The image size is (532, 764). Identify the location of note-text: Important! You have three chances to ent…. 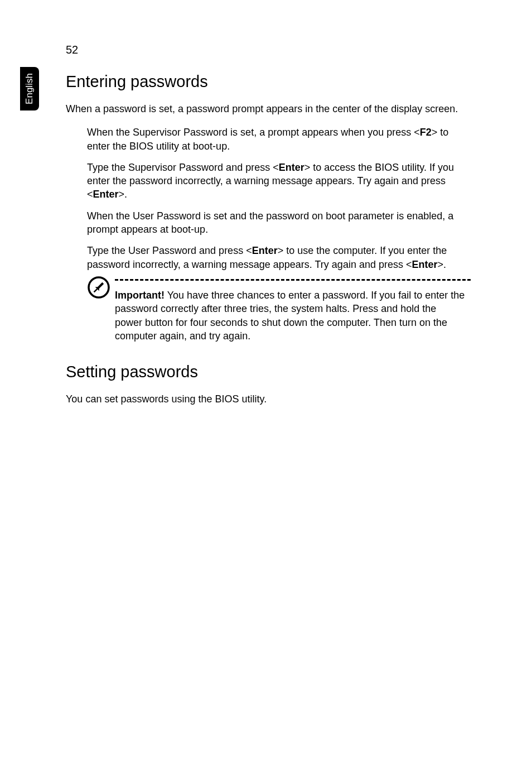
(290, 316).